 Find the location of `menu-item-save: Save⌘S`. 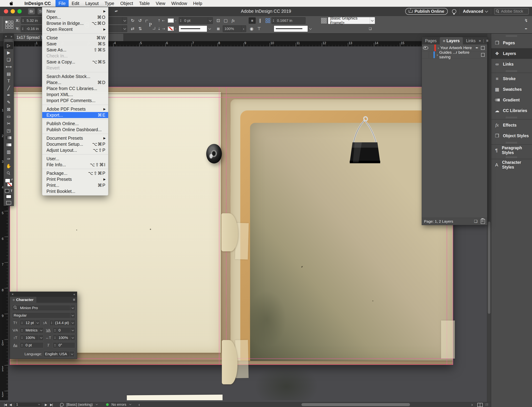

menu-item-save: Save⌘S is located at coordinates (75, 44).